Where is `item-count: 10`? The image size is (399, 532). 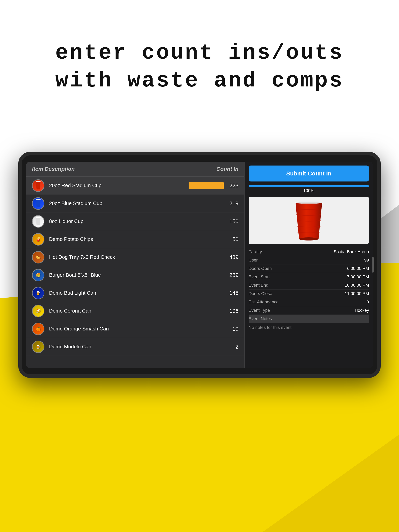 item-count: 10 is located at coordinates (235, 329).